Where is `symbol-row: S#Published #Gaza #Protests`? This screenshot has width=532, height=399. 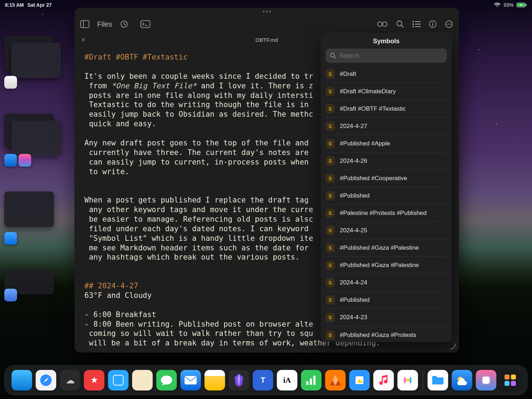 symbol-row: S#Published #Gaza #Protests is located at coordinates (386, 334).